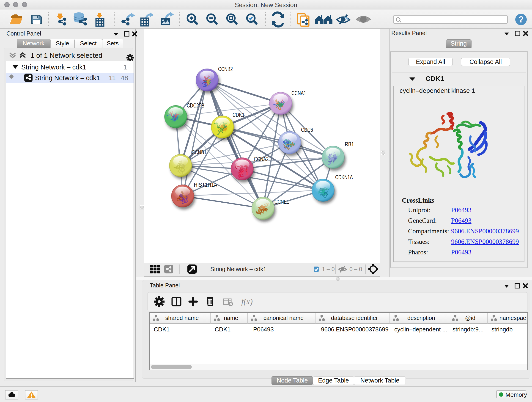 Image resolution: width=532 pixels, height=402 pixels. What do you see at coordinates (239, 269) in the screenshot?
I see `svg-text: String Network – cdk1` at bounding box center [239, 269].